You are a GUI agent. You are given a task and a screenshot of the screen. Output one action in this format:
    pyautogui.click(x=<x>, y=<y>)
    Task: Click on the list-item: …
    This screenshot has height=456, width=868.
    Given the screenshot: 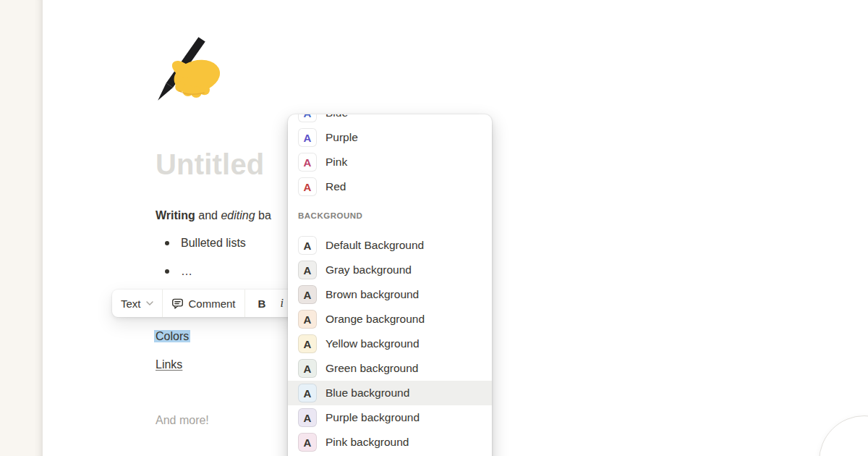 What is the action you would take?
    pyautogui.click(x=201, y=271)
    